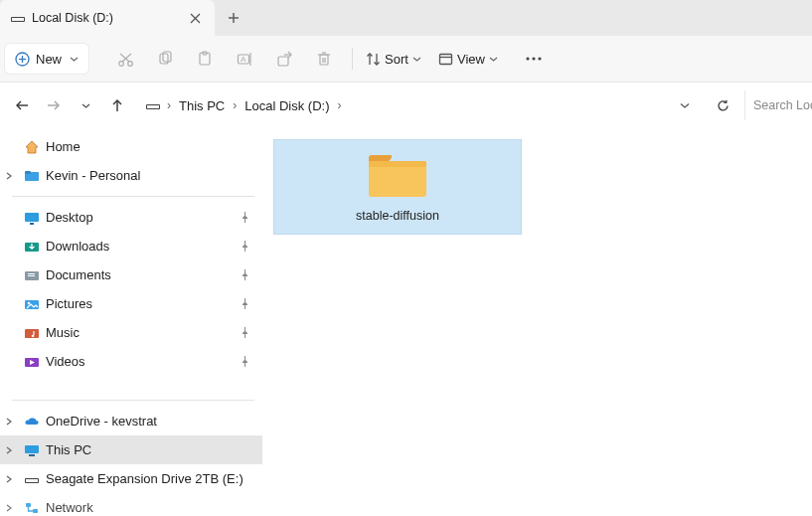  I want to click on sidebar-item-downloads: Downloads, so click(131, 247).